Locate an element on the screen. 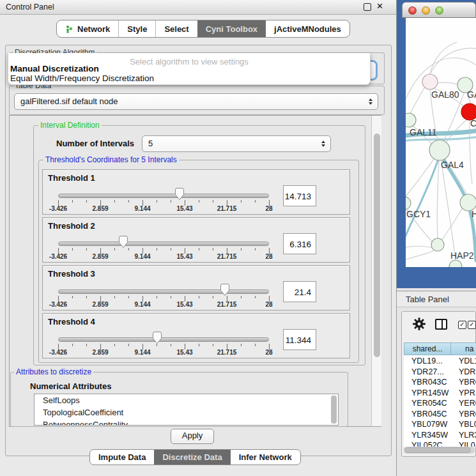 This screenshot has width=476, height=476. algorithm-option-equal-width-frequency-discretization: Equal Width/Frequency Discretization is located at coordinates (82, 78).